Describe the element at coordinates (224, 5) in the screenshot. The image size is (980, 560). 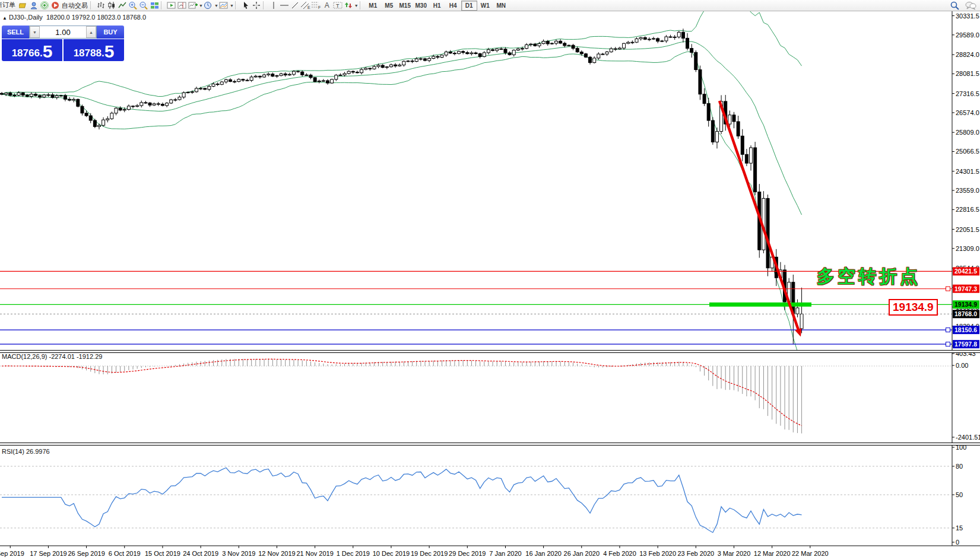
I see `template-icon` at that location.